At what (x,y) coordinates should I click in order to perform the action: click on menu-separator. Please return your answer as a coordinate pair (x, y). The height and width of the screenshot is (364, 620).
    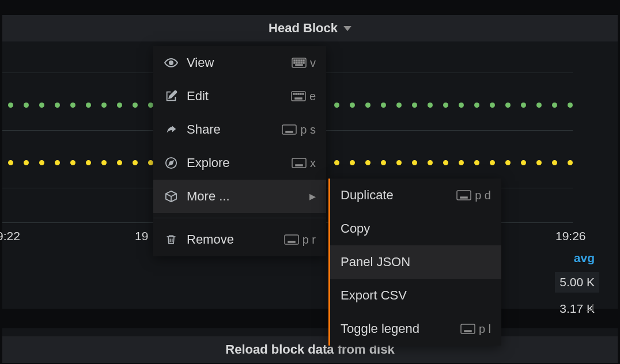
    Looking at the image, I should click on (240, 218).